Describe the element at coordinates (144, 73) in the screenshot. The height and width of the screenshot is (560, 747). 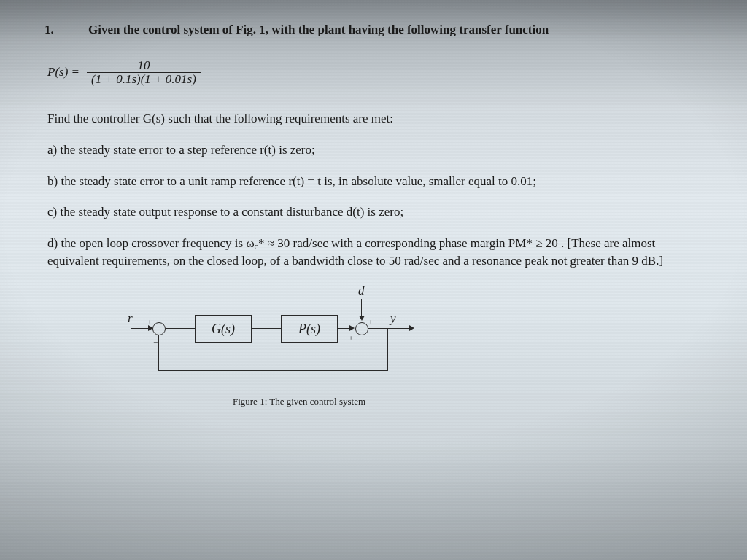
I see `formula-fraction: 10 (1 + 0.1s)(1 + 0.01s)` at that location.